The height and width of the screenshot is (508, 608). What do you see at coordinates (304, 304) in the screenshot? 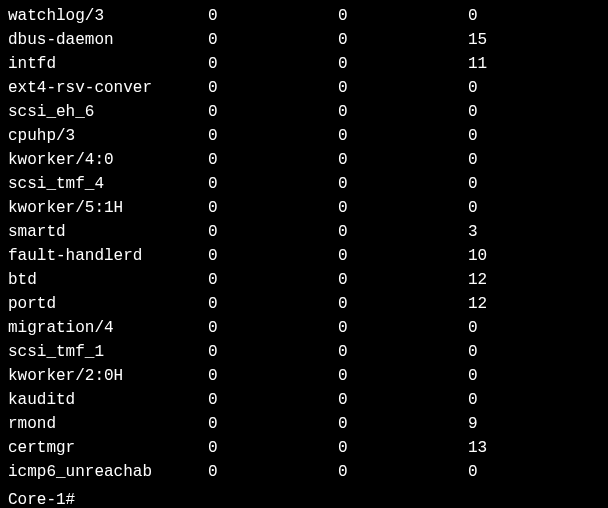
I see `process-row: portd0012` at bounding box center [304, 304].